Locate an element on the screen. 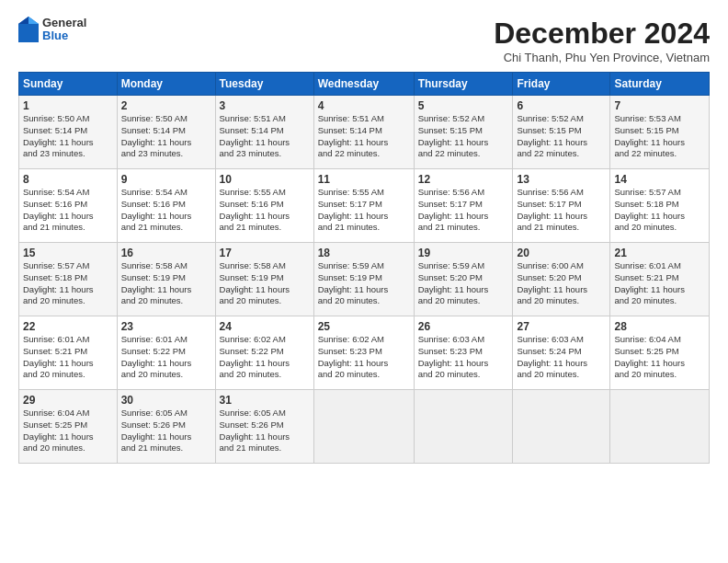 Image resolution: width=728 pixels, height=563 pixels. day-number: 15 is located at coordinates (68, 253).